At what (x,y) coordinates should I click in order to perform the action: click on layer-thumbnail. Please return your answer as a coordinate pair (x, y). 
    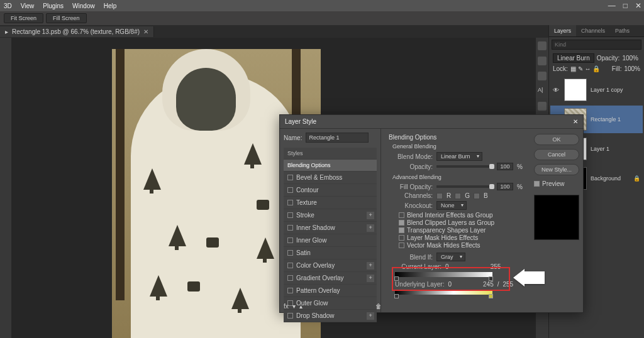
    Looking at the image, I should click on (575, 90).